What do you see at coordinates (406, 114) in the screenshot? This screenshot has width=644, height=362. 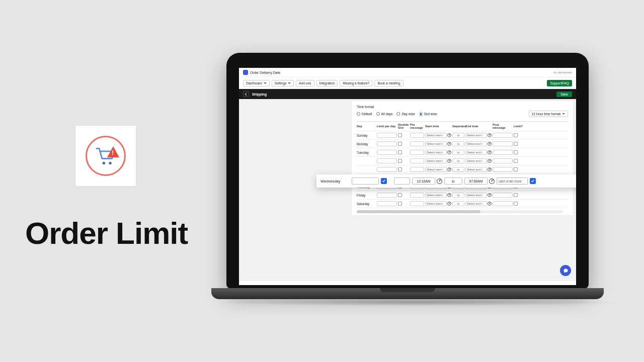 I see `radio-daywise: Day wise` at bounding box center [406, 114].